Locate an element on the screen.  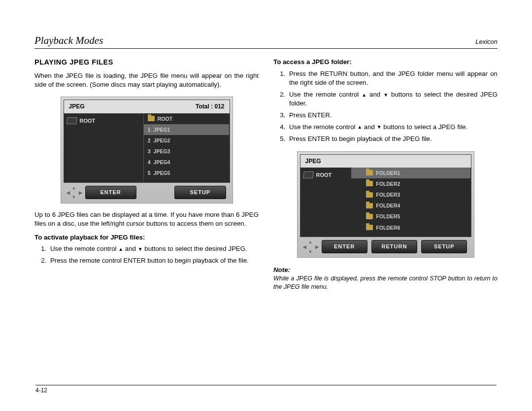
screenshot-footer: ◀▶ ENTER RETURN SETUP is located at coordinates (386, 246).